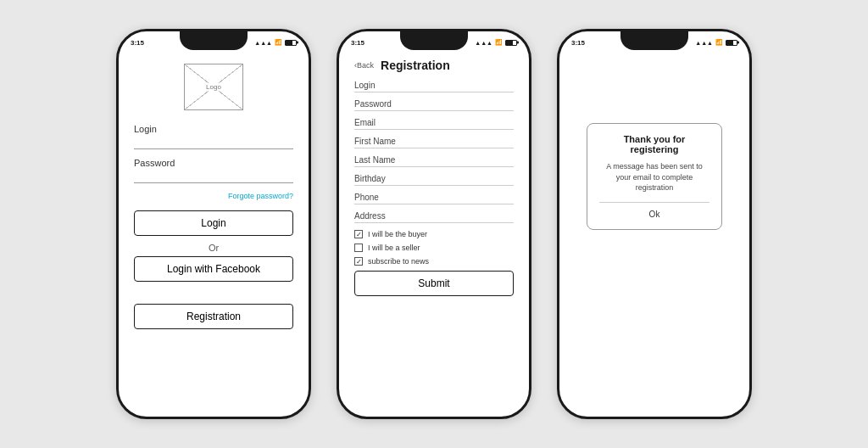 The image size is (868, 448). I want to click on reg-birthday-field: Birthday, so click(434, 180).